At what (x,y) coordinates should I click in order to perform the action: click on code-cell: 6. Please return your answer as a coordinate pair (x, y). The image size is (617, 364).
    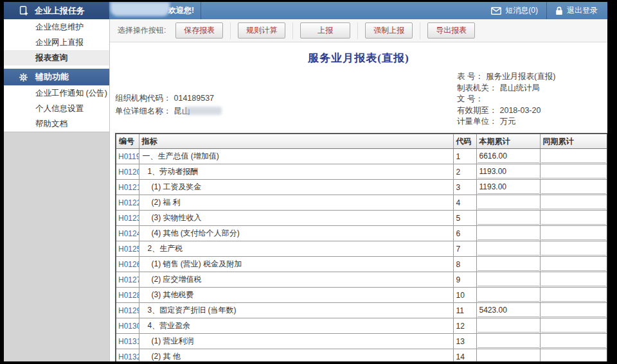
    Looking at the image, I should click on (465, 234).